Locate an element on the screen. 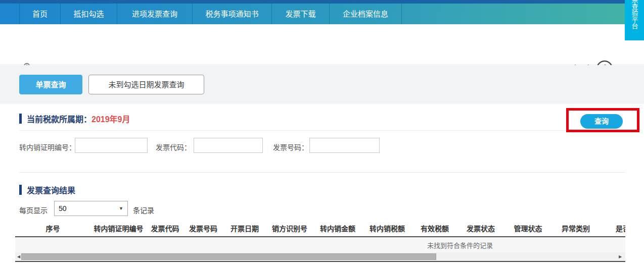  side-tab-label: 票查验平台 is located at coordinates (635, 15).